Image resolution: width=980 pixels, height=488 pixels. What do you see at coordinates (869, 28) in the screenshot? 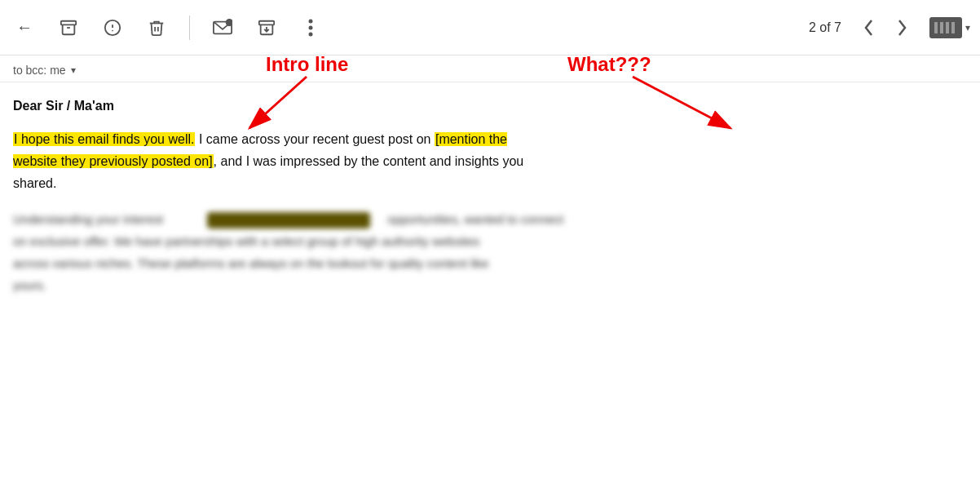
I see `prev-button` at bounding box center [869, 28].